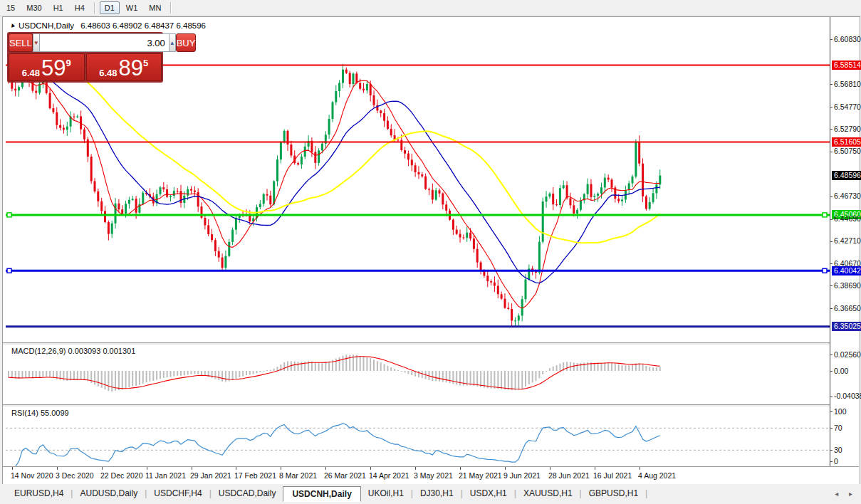 Image resolution: width=861 pixels, height=504 pixels. I want to click on macd-svg, so click(417, 374).